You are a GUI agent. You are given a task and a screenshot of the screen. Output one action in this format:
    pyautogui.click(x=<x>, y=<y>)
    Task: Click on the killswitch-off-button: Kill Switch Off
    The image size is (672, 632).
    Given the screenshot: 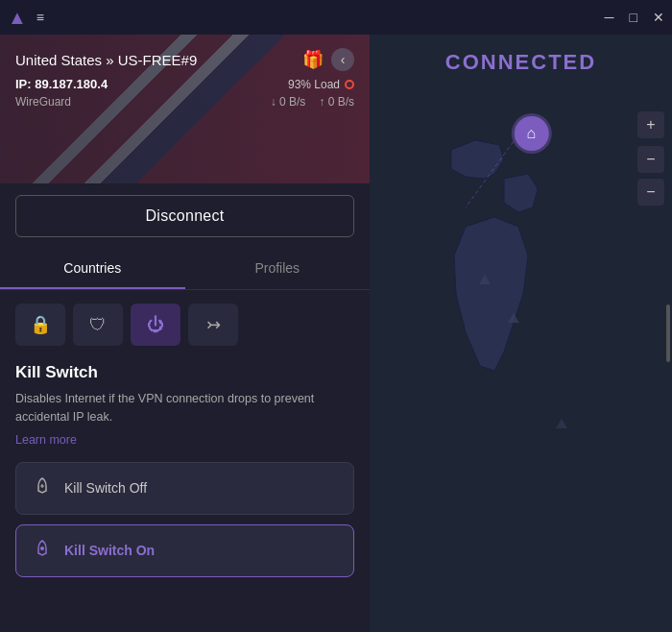 What is the action you would take?
    pyautogui.click(x=184, y=488)
    